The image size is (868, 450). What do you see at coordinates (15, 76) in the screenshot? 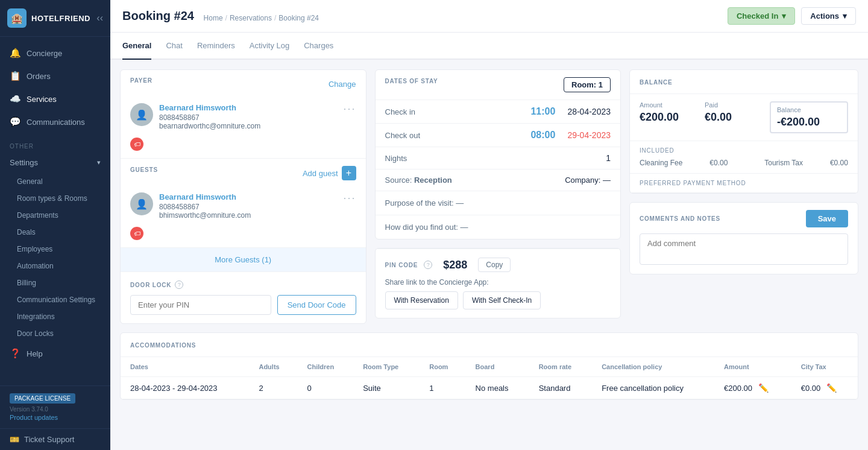
I see `orders-icon: 📋` at bounding box center [15, 76].